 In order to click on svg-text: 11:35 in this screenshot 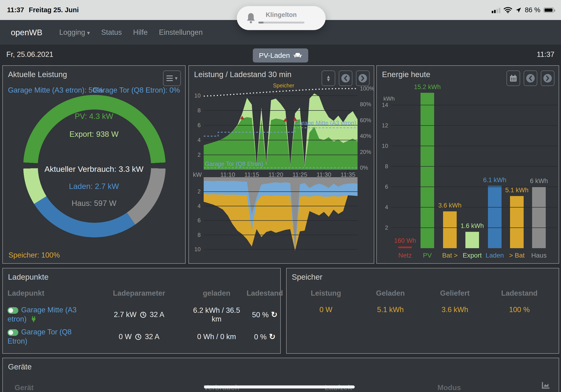, I will do `click(348, 174)`.